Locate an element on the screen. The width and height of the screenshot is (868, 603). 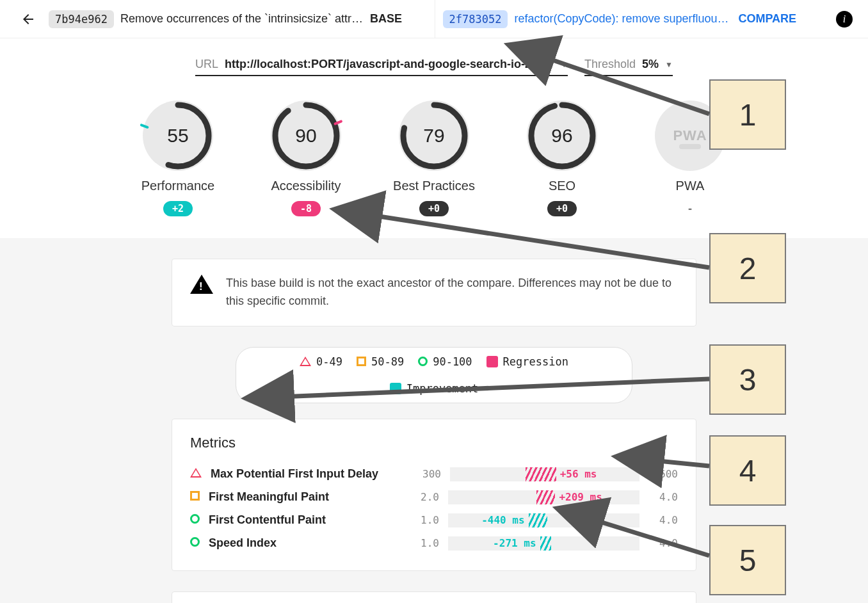
legend-90-100: 90-100 is located at coordinates (445, 362).